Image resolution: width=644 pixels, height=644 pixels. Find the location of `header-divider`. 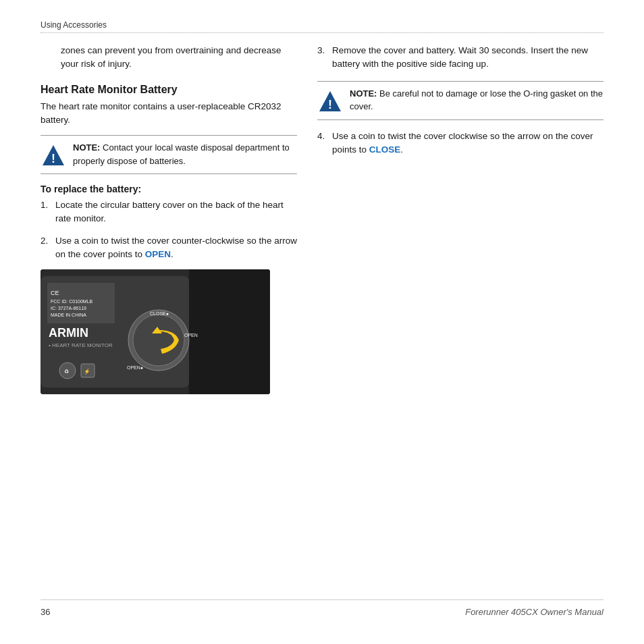

header-divider is located at coordinates (322, 32).